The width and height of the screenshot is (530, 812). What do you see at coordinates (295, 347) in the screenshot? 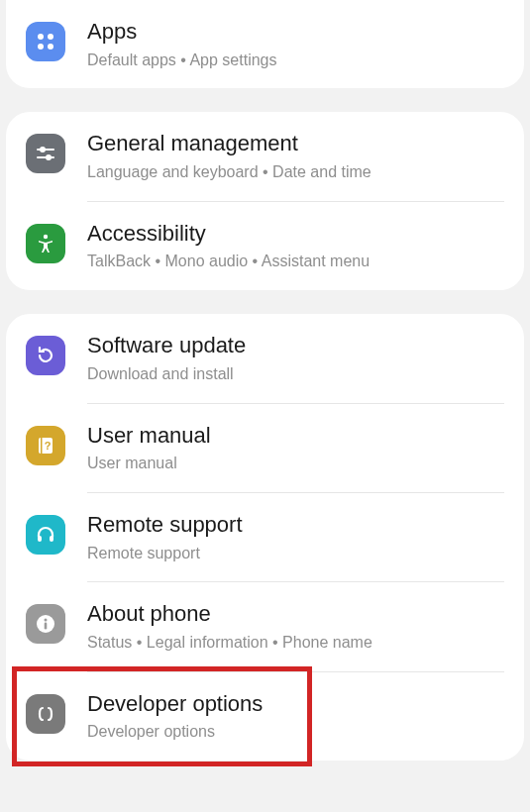
I see `item-title: Software update` at bounding box center [295, 347].